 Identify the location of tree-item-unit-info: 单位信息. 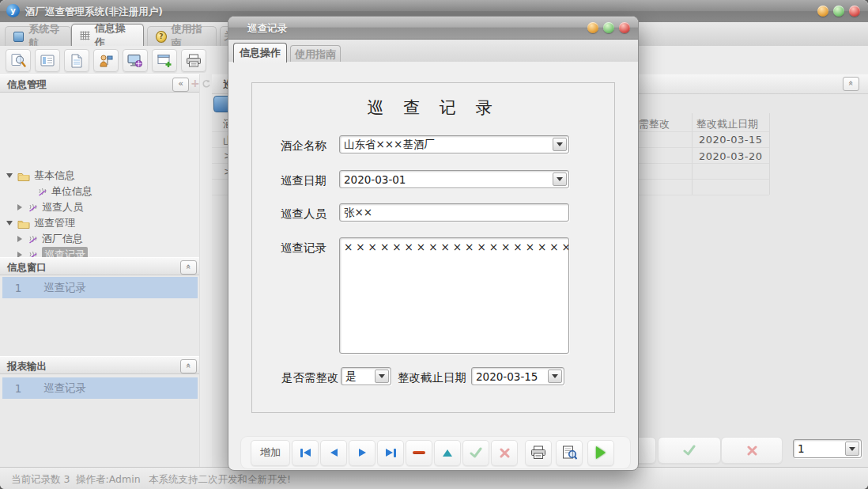
(100, 191).